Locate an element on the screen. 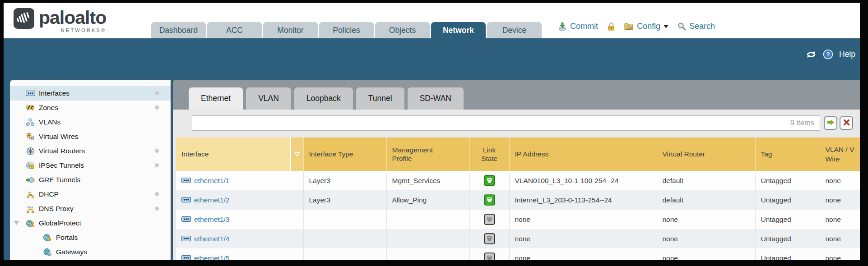 This screenshot has height=266, width=868. clear-filter-button is located at coordinates (846, 123).